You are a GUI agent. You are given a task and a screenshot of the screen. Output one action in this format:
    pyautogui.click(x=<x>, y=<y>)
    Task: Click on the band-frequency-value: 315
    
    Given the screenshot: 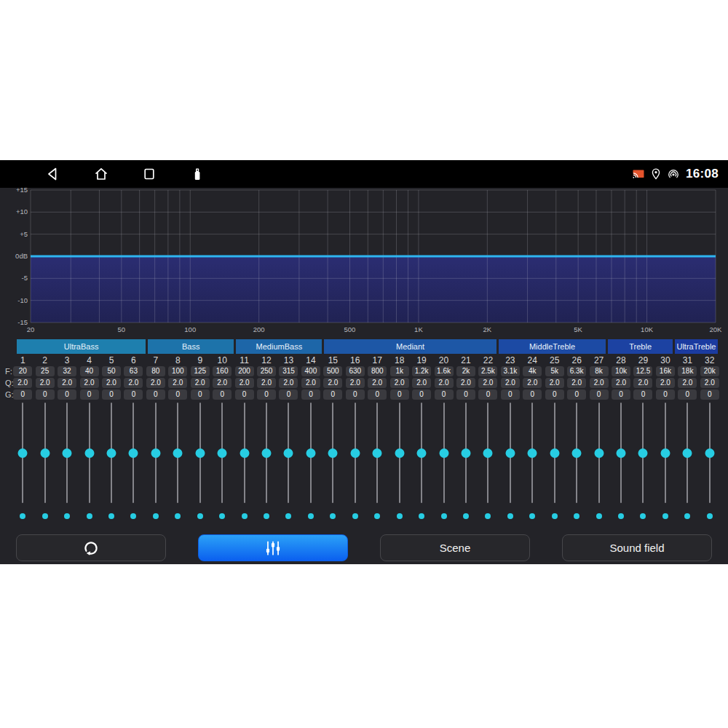 What is the action you would take?
    pyautogui.click(x=288, y=371)
    